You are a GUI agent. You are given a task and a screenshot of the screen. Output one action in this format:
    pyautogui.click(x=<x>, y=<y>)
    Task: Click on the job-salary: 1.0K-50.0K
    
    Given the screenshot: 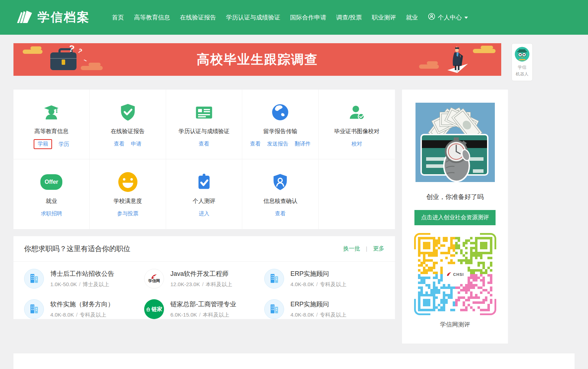 What is the action you would take?
    pyautogui.click(x=64, y=284)
    